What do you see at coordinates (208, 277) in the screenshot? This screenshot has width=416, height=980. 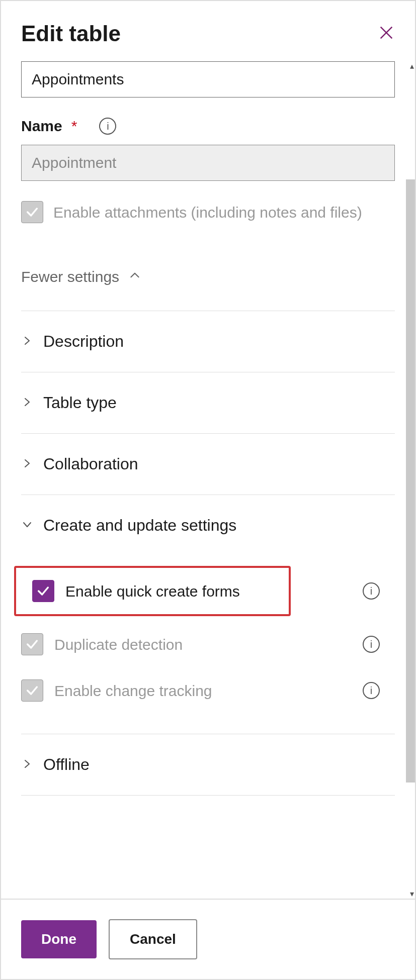 I see `fewer-settings-toggle: Fewer settings` at bounding box center [208, 277].